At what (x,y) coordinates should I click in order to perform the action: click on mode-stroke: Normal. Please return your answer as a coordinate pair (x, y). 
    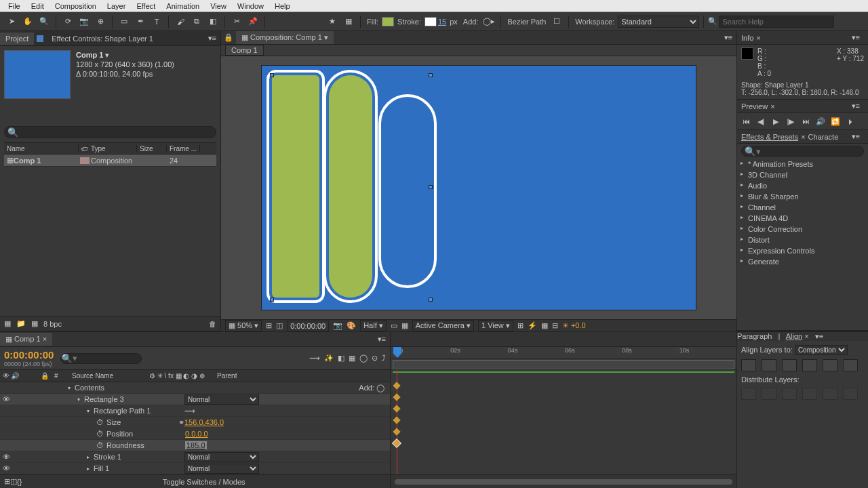
    Looking at the image, I should click on (222, 457).